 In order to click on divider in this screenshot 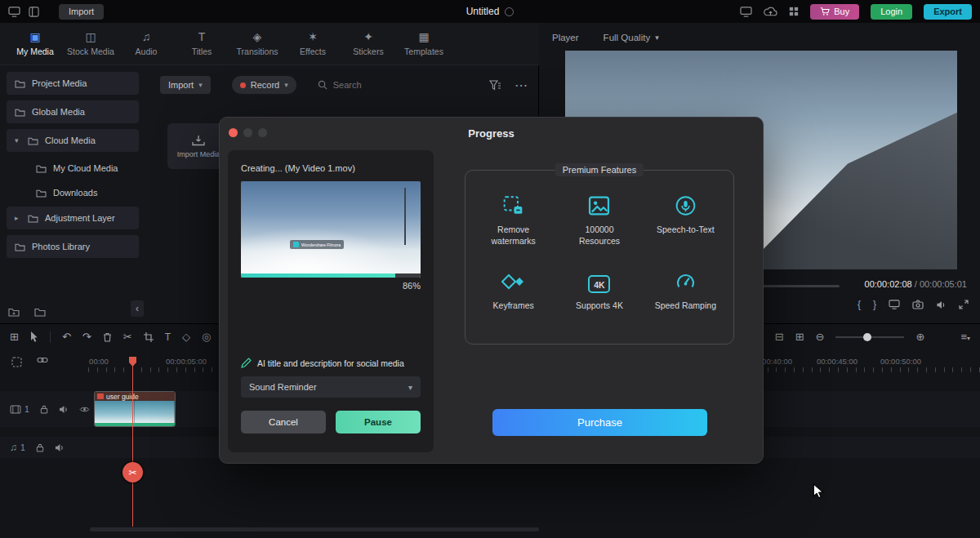, I will do `click(51, 337)`.